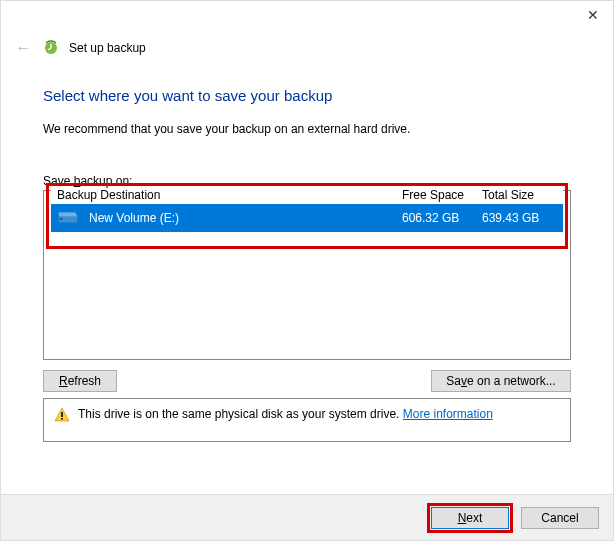  Describe the element at coordinates (593, 15) in the screenshot. I see `close-icon: ✕` at that location.